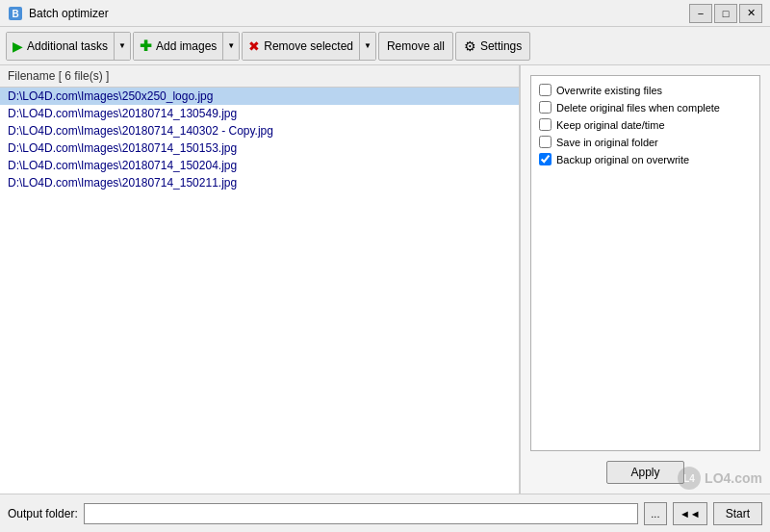  I want to click on svg-text: B, so click(15, 13).